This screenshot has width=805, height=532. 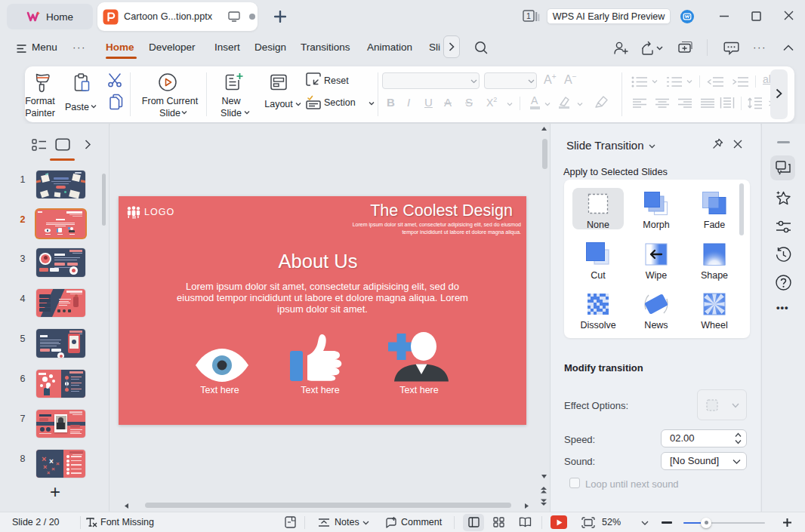 I want to click on svg-text: 1, so click(x=529, y=16).